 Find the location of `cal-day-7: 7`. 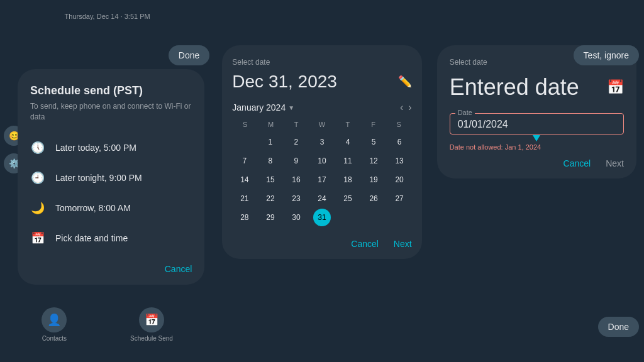

cal-day-7: 7 is located at coordinates (245, 161).